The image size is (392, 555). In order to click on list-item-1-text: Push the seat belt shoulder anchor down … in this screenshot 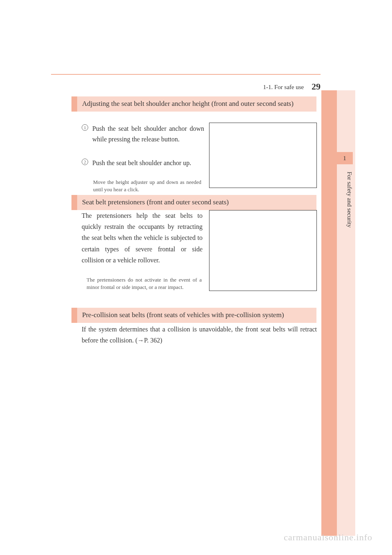, I will do `click(148, 134)`.